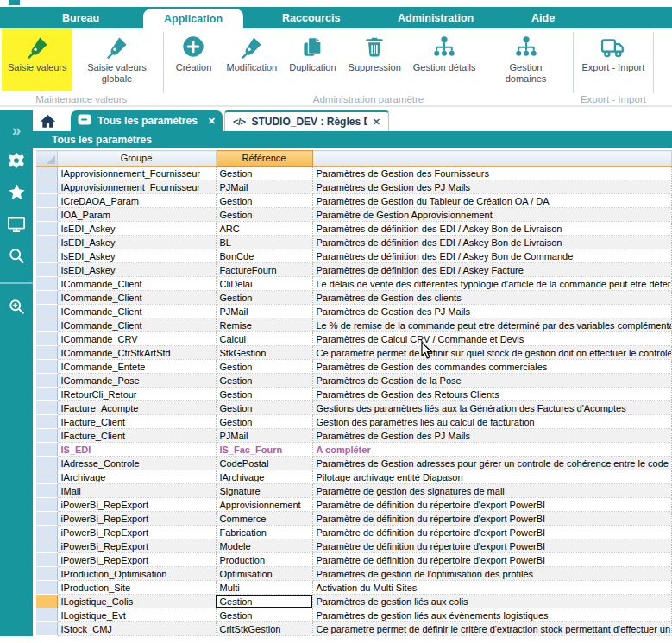 The width and height of the screenshot is (672, 643). I want to click on cell-reference: Fabrication, so click(264, 533).